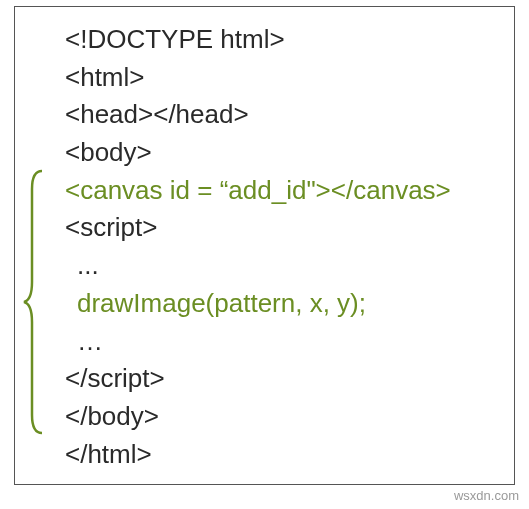 The height and width of the screenshot is (509, 529). I want to click on code-line: </body>, so click(280, 417).